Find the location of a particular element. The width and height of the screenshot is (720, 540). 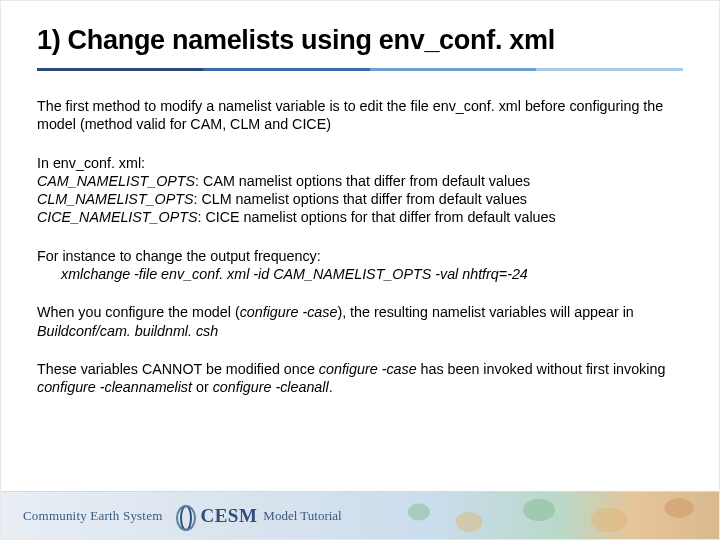

cfg-file: Buildconf/cam. buildnml. csh is located at coordinates (128, 331).